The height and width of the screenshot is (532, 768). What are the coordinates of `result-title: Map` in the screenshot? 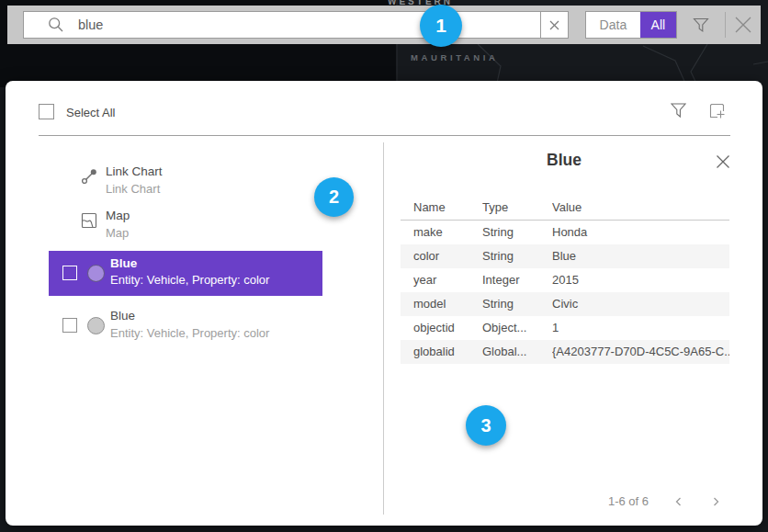 It's located at (118, 216).